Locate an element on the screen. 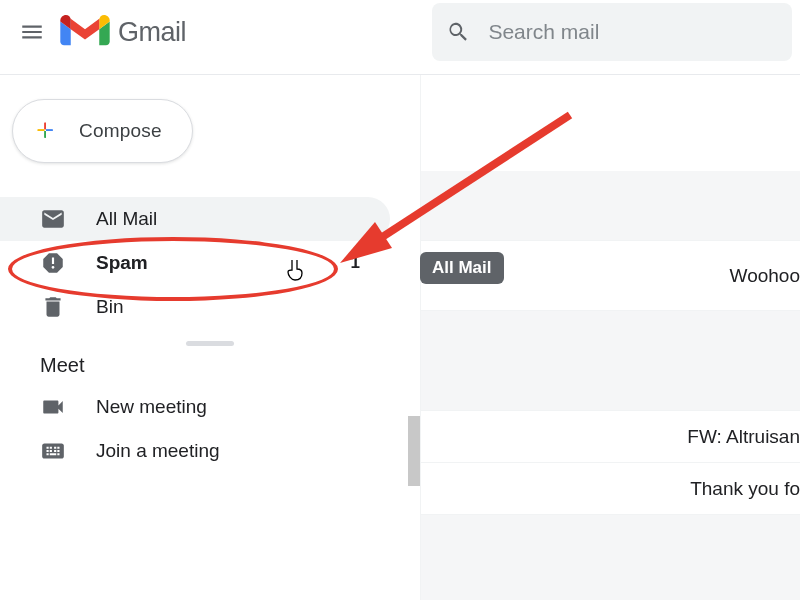  gmail-logo-text: Gmail is located at coordinates (152, 32).